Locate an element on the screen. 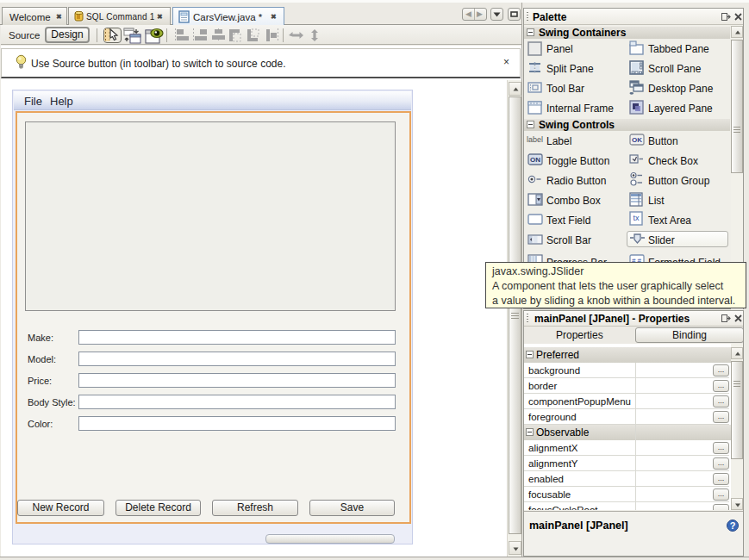 The image size is (749, 560). svg-text: ON is located at coordinates (535, 160).